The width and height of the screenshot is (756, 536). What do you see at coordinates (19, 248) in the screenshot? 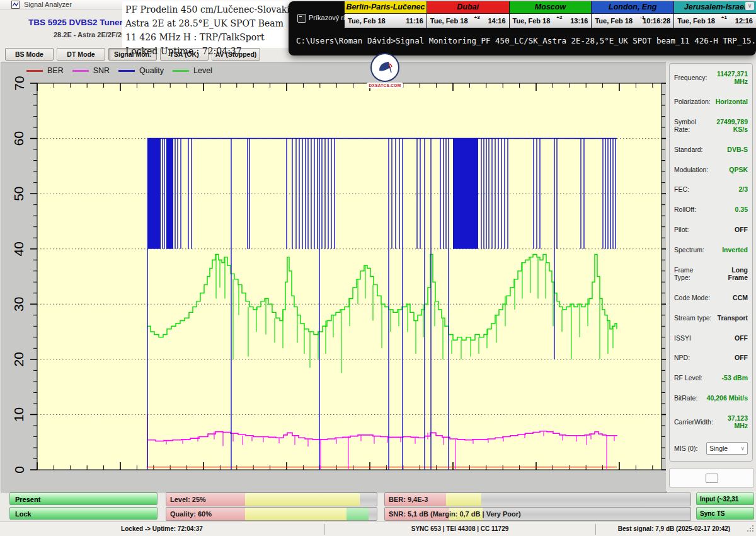
I see `svg-text: 40` at bounding box center [19, 248].